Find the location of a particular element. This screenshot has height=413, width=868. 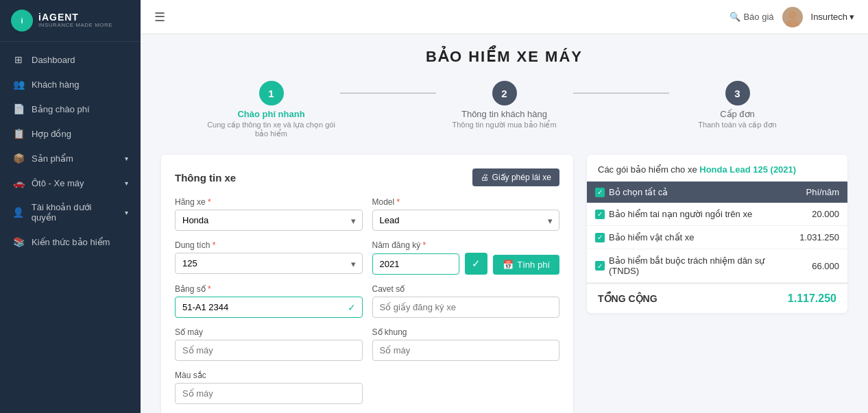

model-select: Lead is located at coordinates (466, 221).